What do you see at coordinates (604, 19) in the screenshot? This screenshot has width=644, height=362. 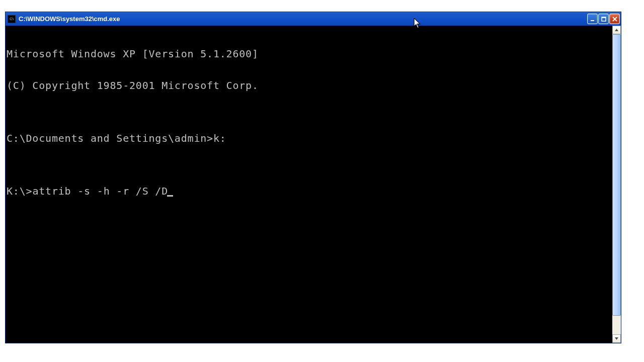 I see `maximize-button` at bounding box center [604, 19].